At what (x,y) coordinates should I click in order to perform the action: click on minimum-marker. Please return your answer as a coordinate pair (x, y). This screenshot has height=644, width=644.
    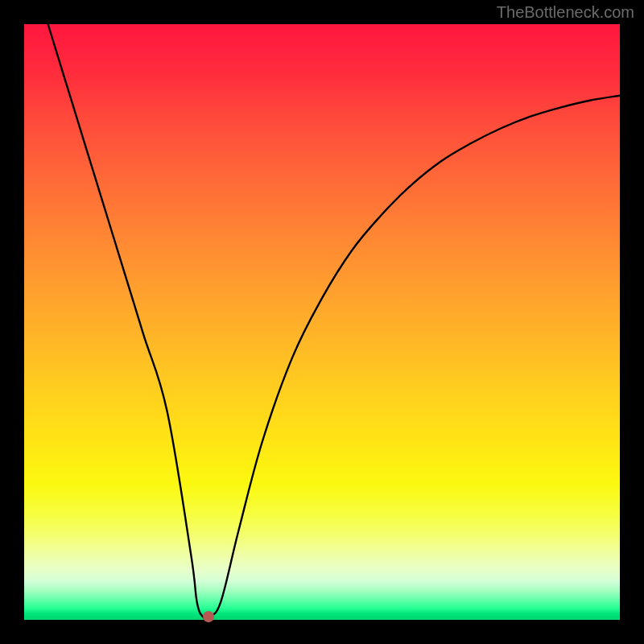
    Looking at the image, I should click on (208, 617).